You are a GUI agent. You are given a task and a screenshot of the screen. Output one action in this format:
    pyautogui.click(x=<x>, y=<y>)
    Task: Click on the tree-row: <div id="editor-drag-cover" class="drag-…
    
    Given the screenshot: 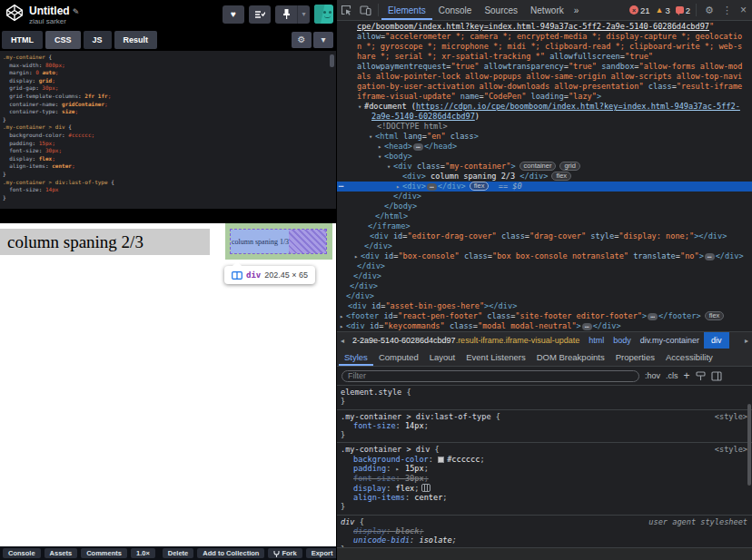 What is the action you would take?
    pyautogui.click(x=545, y=236)
    